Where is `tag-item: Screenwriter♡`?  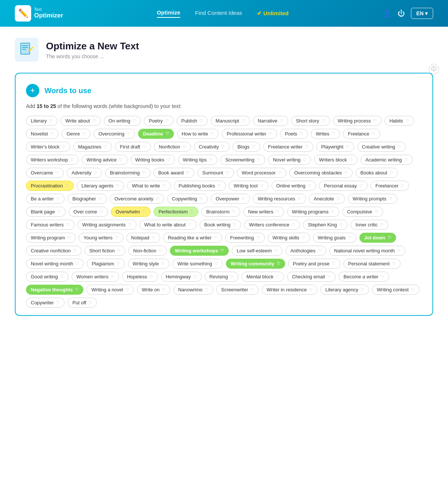 tag-item: Screenwriter♡ is located at coordinates (237, 289).